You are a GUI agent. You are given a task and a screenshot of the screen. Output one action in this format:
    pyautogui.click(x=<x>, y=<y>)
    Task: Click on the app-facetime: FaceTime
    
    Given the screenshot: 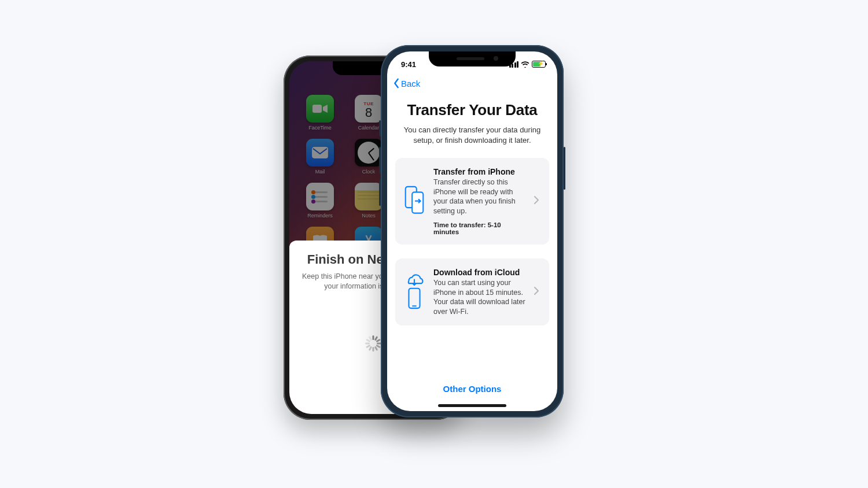 What is the action you would take?
    pyautogui.click(x=320, y=113)
    